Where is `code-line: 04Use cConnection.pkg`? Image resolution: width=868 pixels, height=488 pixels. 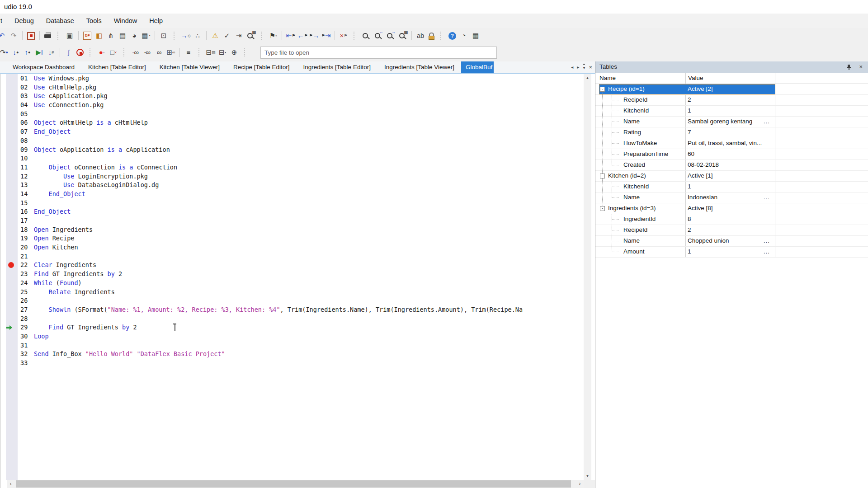 code-line: 04Use cConnection.pkg is located at coordinates (292, 105).